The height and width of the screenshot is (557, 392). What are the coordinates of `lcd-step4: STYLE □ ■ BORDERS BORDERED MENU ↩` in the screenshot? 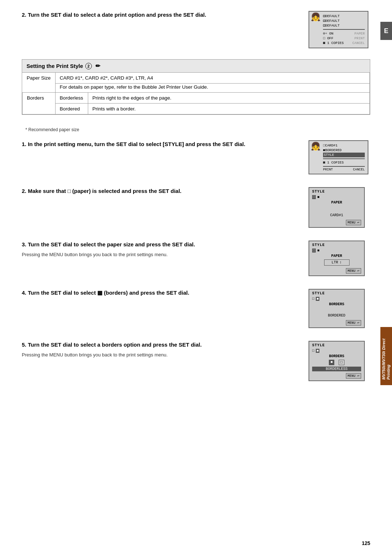 It's located at (337, 308).